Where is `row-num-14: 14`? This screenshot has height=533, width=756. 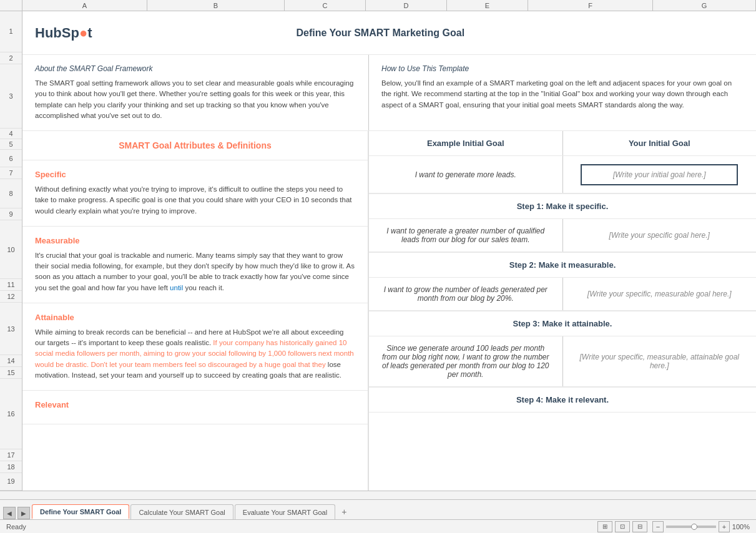
row-num-14: 14 is located at coordinates (11, 361).